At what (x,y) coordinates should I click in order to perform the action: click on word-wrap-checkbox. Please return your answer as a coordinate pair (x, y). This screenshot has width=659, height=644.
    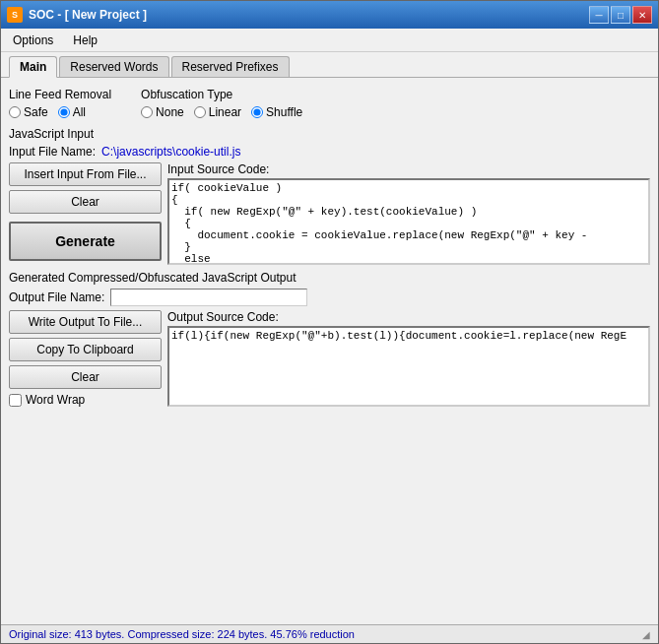
    Looking at the image, I should click on (16, 400).